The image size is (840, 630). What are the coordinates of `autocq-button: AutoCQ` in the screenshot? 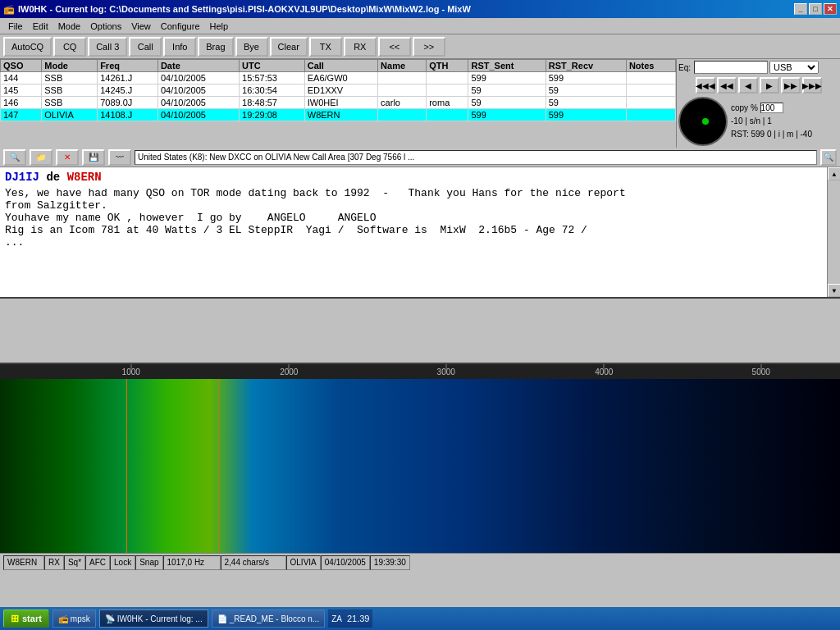 It's located at (28, 47).